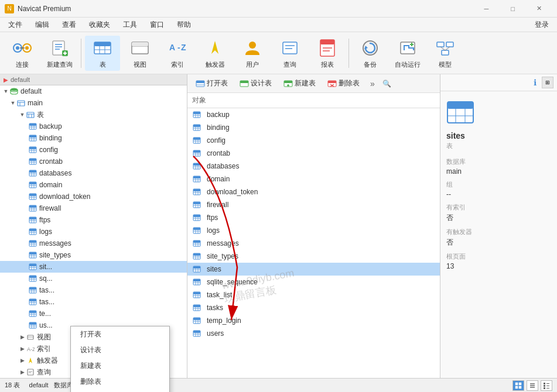 This screenshot has height=392, width=557. Describe the element at coordinates (343, 83) in the screenshot. I see `delete-table-btn: 删除表` at that location.